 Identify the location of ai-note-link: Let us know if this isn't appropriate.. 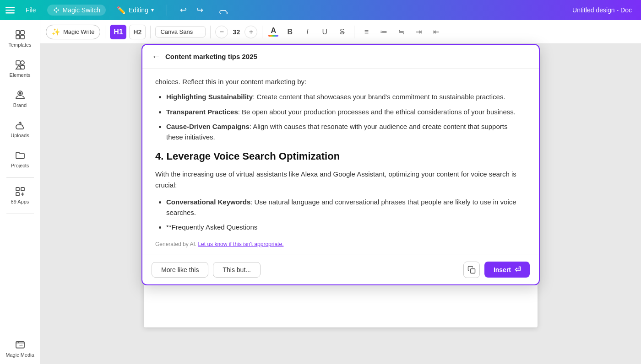
(241, 244).